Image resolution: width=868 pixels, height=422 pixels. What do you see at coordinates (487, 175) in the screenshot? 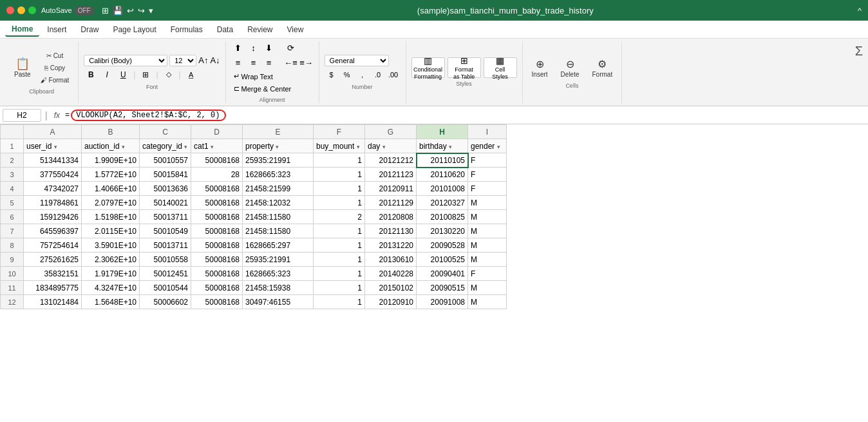
I see `cell-i3: F` at bounding box center [487, 175].